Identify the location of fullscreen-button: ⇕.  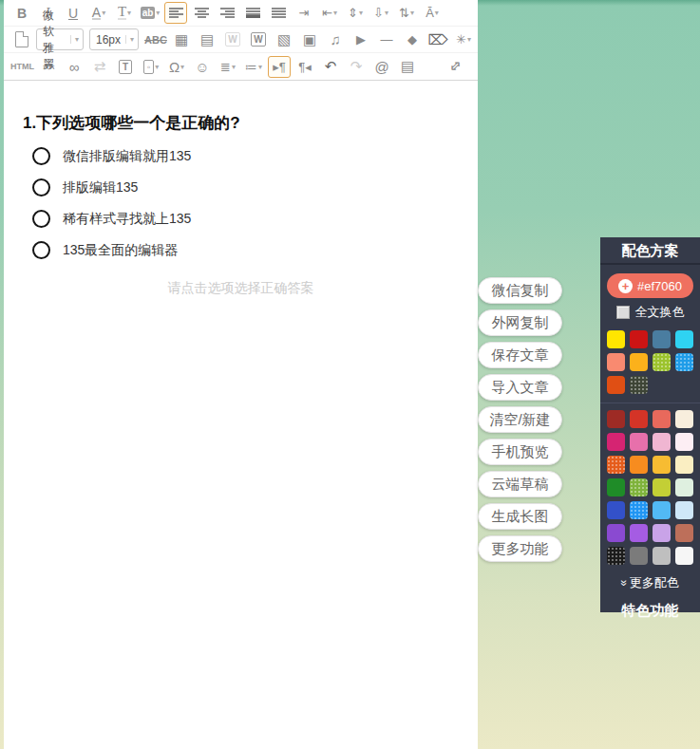
(455, 66).